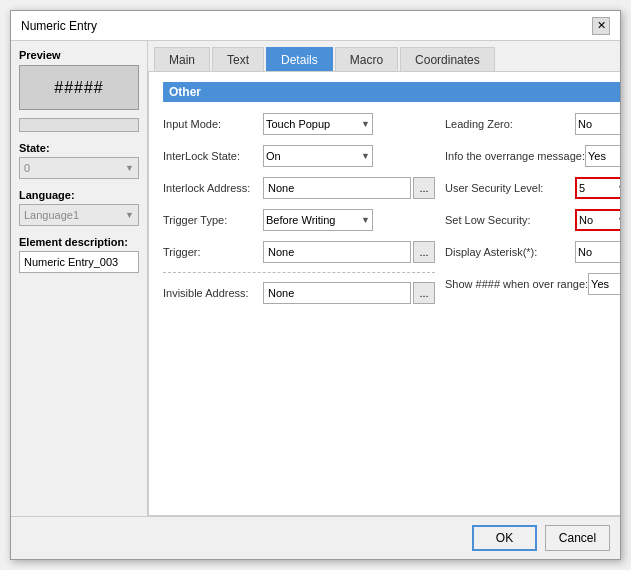 The height and width of the screenshot is (570, 631). What do you see at coordinates (424, 252) in the screenshot?
I see `trigger-btn: ...` at bounding box center [424, 252].